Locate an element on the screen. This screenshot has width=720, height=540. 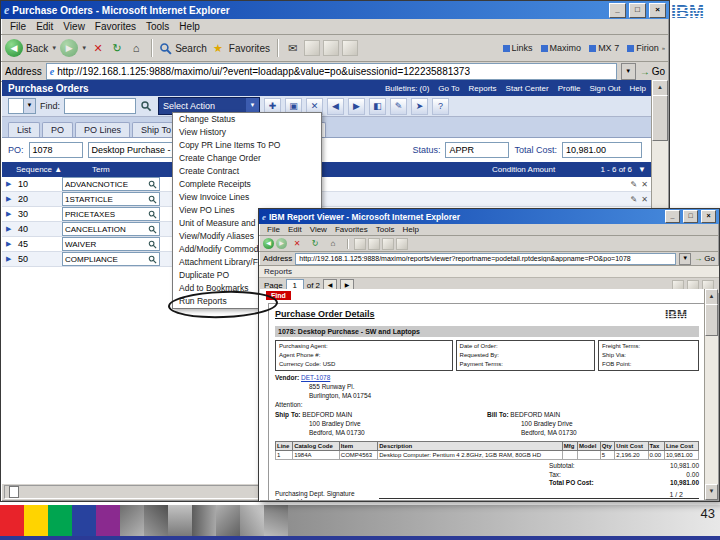
tab: List is located at coordinates (24, 130).